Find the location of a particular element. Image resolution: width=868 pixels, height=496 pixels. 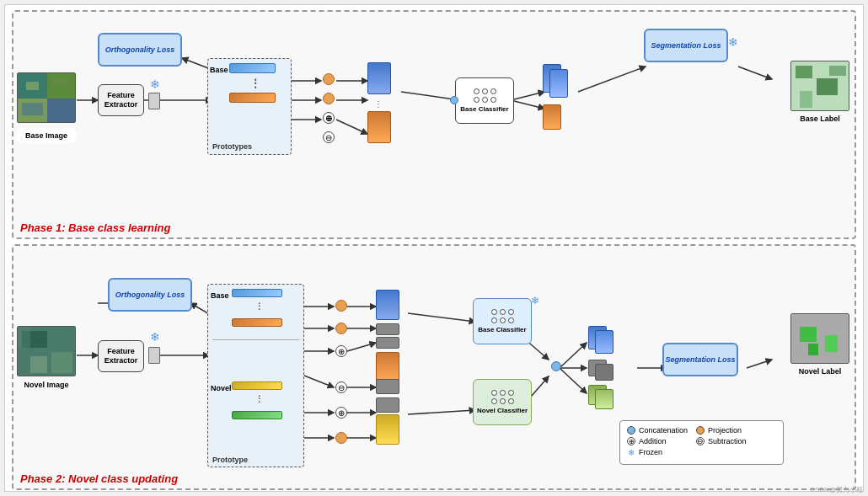

phase2-circle-proj1 is located at coordinates (341, 306).